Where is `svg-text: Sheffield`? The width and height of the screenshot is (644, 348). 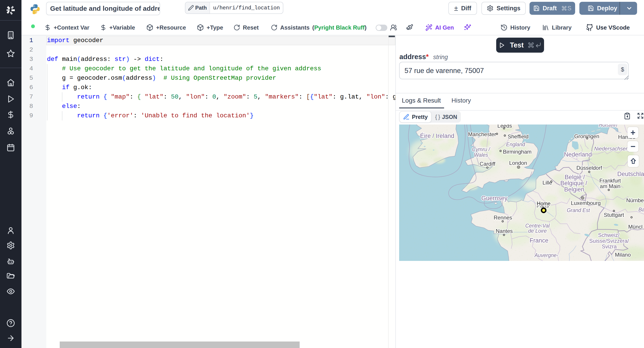
svg-text: Sheffield is located at coordinates (518, 136).